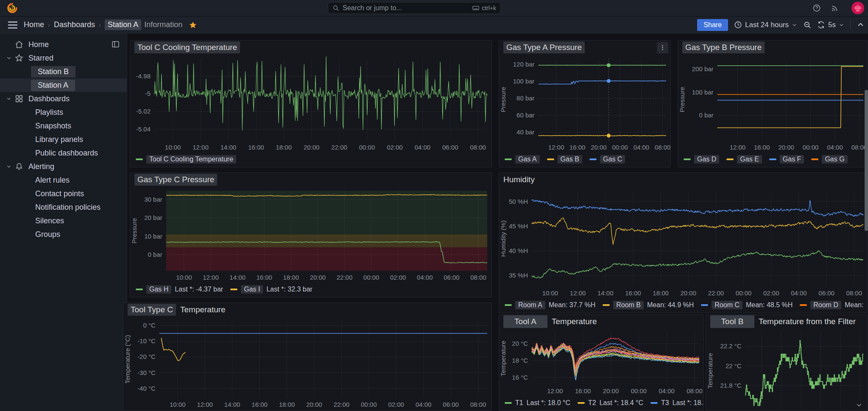 The width and height of the screenshot is (868, 411). What do you see at coordinates (39, 45) in the screenshot?
I see `sidebar-item-label: Home` at bounding box center [39, 45].